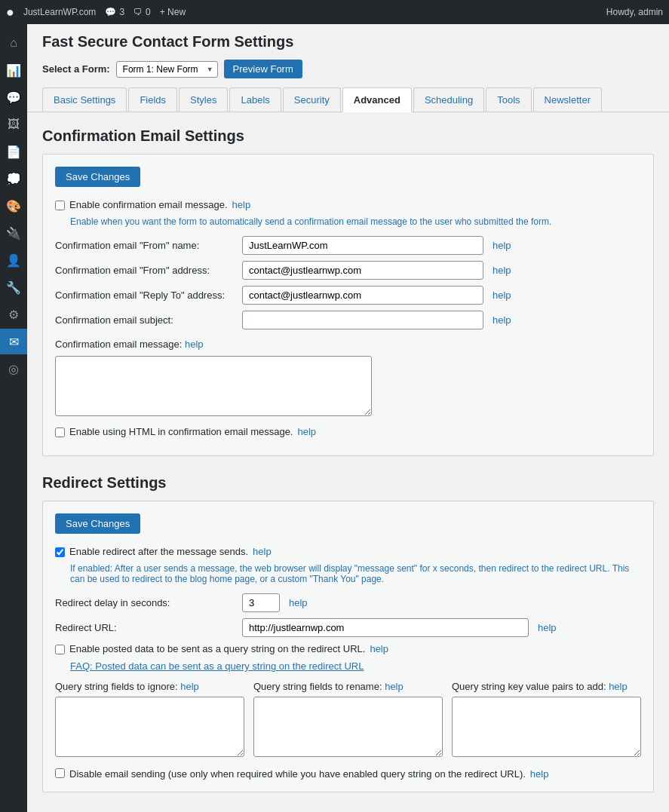  Describe the element at coordinates (263, 69) in the screenshot. I see `preview-form-button: Preview Form` at that location.